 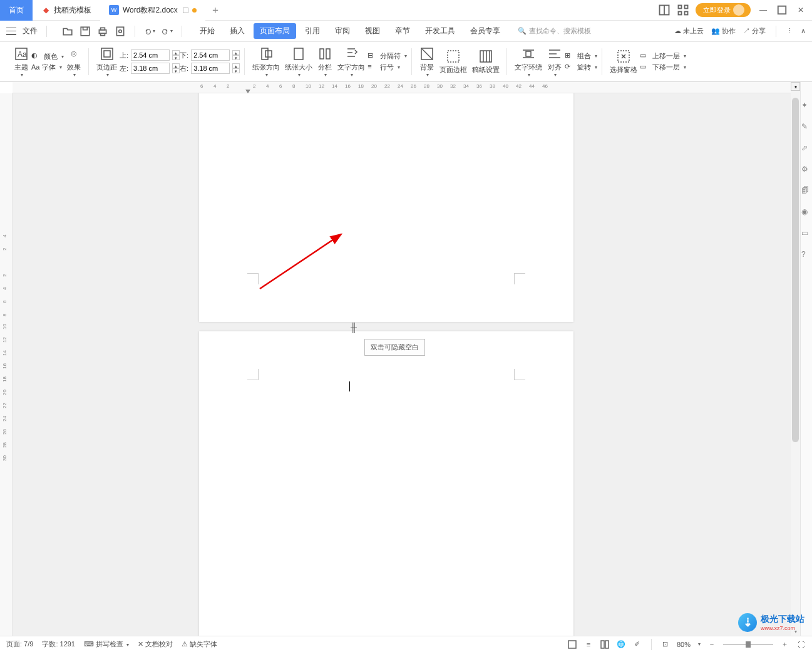 I want to click on margin-left-input, so click(x=150, y=68).